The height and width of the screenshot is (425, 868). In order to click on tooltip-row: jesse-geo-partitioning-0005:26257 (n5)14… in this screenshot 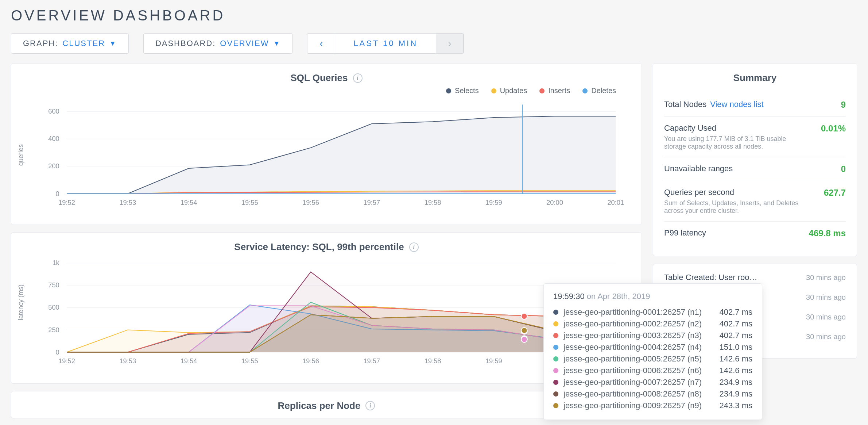, I will do `click(653, 359)`.